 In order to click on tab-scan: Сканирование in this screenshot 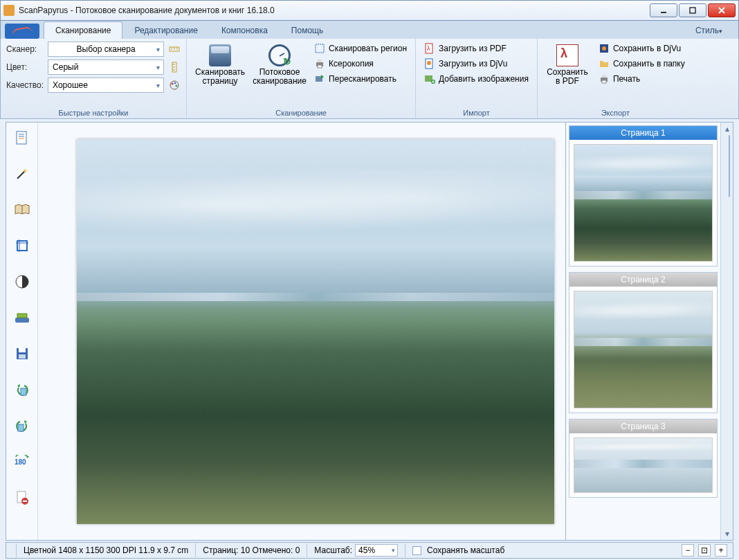, I will do `click(83, 30)`.